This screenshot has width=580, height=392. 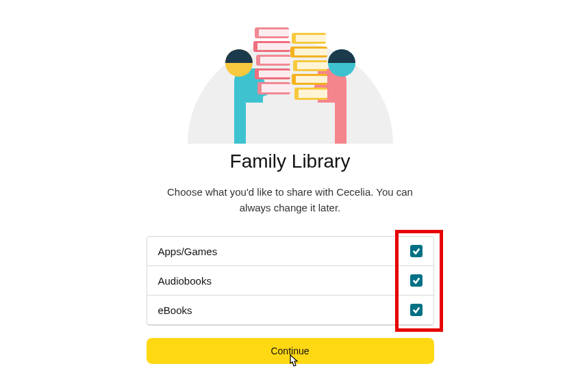 I want to click on illustration-people-books, so click(x=290, y=79).